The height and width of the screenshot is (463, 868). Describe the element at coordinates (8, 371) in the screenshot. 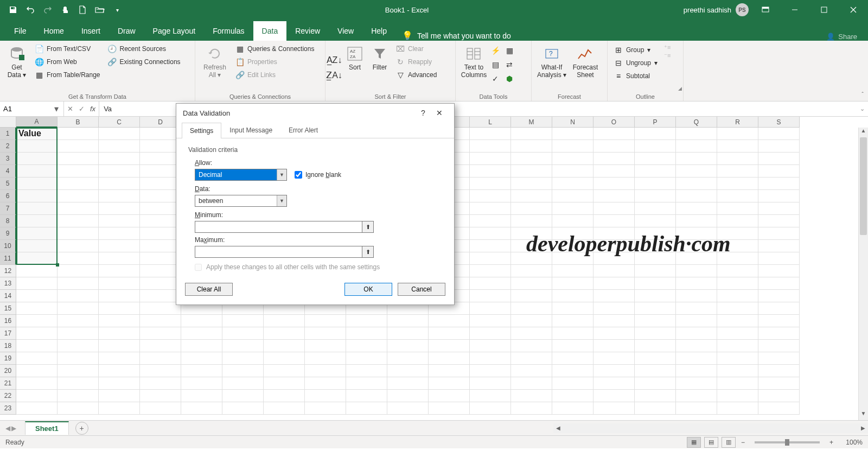

I see `row-header: 20` at that location.